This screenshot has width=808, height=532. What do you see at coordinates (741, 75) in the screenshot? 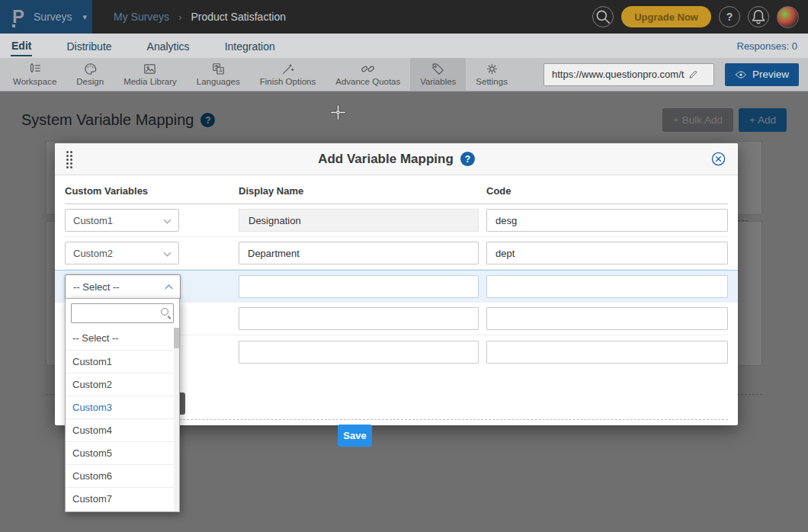
I see `eye-icon` at bounding box center [741, 75].